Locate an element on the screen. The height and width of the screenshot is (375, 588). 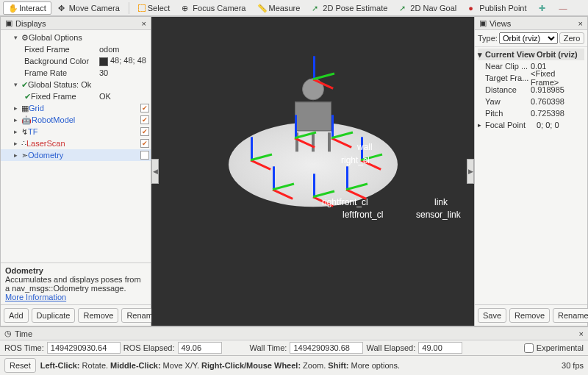
clock-icon: ◷ is located at coordinates (8, 334).